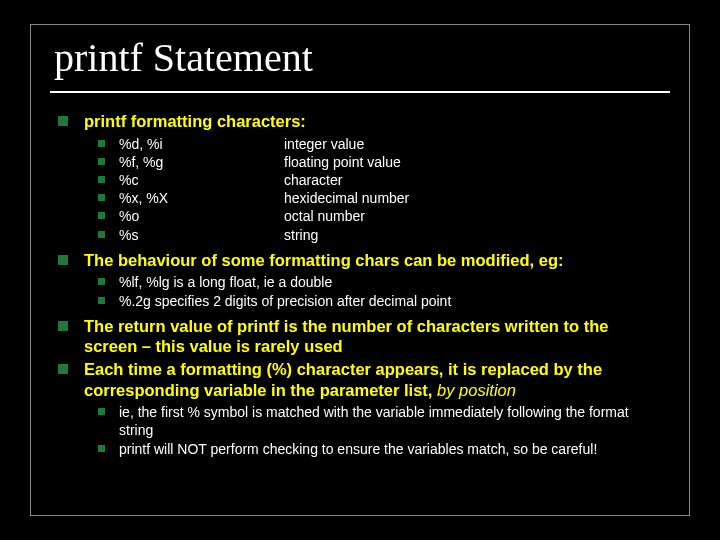 Image resolution: width=720 pixels, height=540 pixels. Describe the element at coordinates (324, 216) in the screenshot. I see `format-desc: octal number` at that location.